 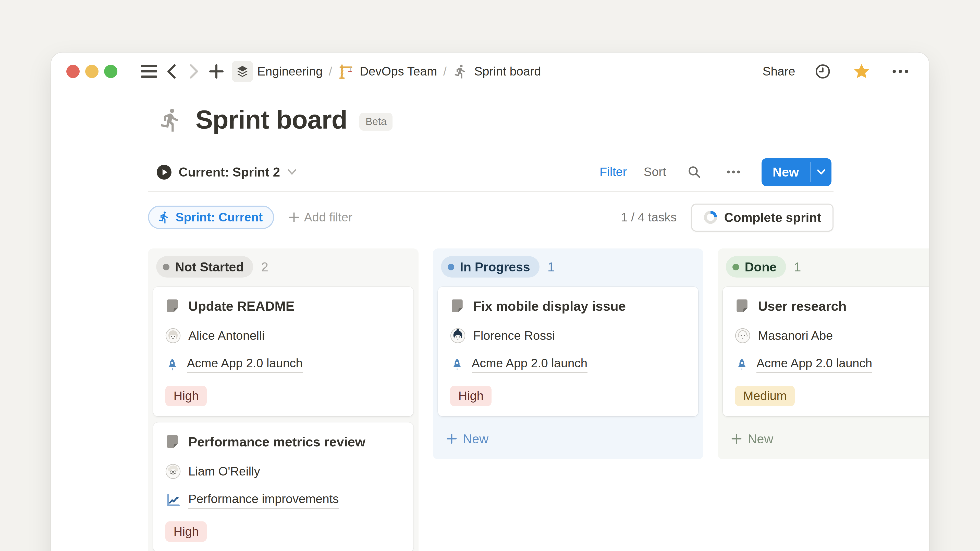 What do you see at coordinates (514, 336) in the screenshot?
I see `card-assignee: Florence Rossi` at bounding box center [514, 336].